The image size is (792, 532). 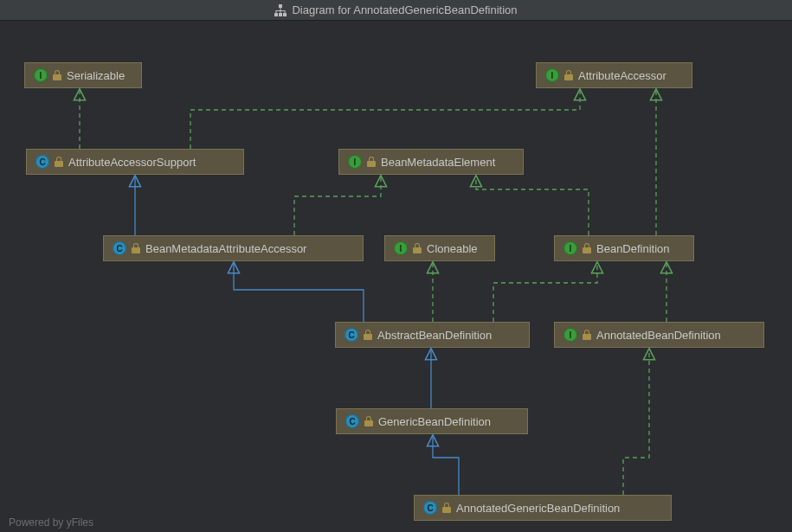 I want to click on node-bean-metadata-element: I BeanMetadataElement, so click(x=431, y=162).